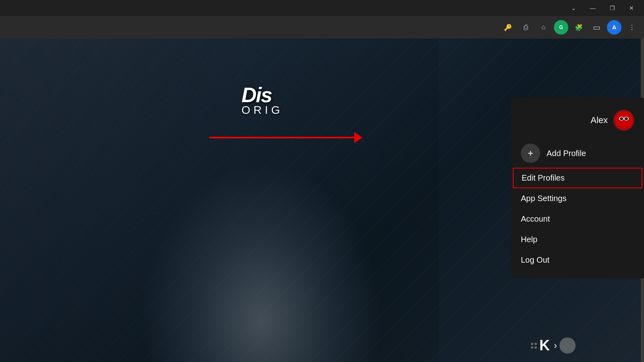  What do you see at coordinates (613, 8) in the screenshot?
I see `restore-icon: ❐` at bounding box center [613, 8].